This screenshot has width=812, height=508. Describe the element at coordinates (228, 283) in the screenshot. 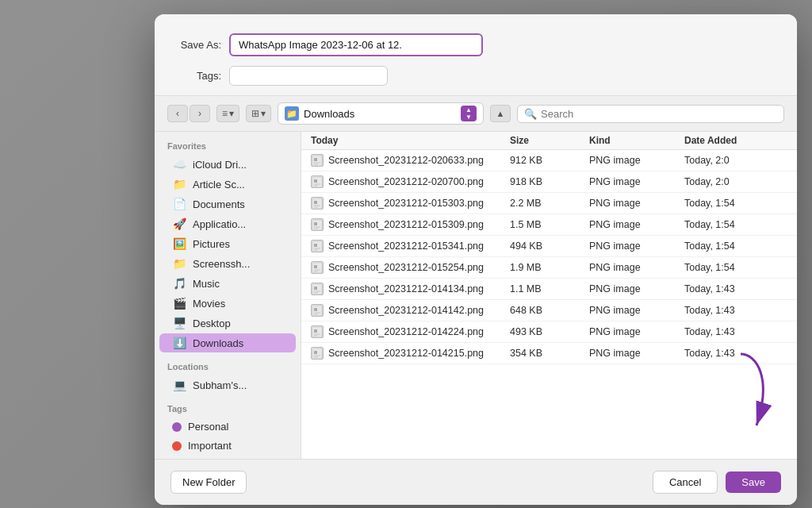

I see `sidebar-item-music: 🎵 Music` at that location.